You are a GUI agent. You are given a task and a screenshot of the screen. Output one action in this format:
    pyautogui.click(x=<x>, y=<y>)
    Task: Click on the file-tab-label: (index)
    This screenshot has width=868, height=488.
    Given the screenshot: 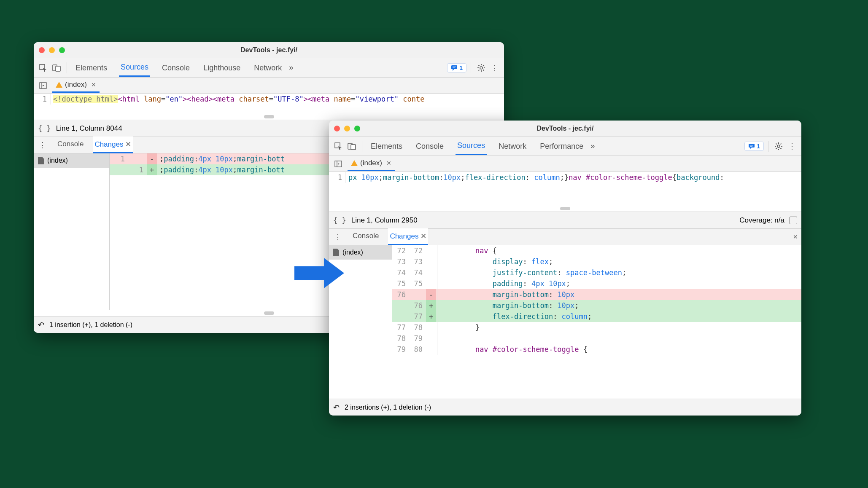 What is the action you would take?
    pyautogui.click(x=76, y=85)
    